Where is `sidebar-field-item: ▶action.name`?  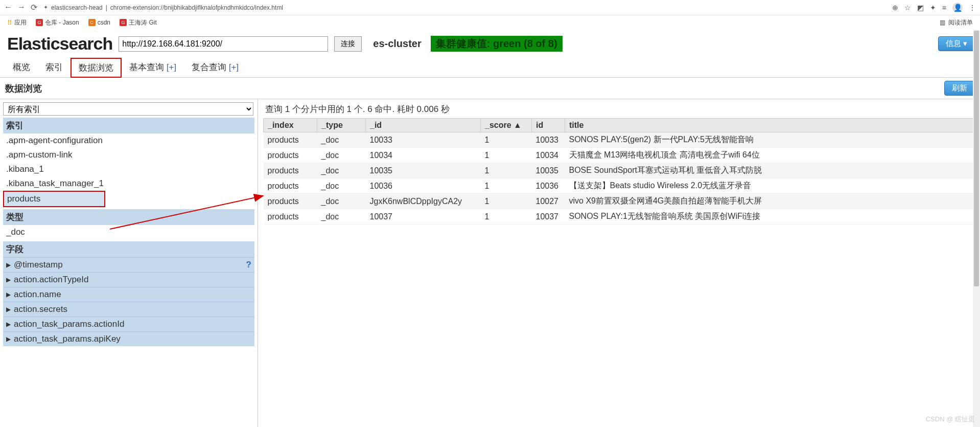
sidebar-field-item: ▶action.name is located at coordinates (129, 295).